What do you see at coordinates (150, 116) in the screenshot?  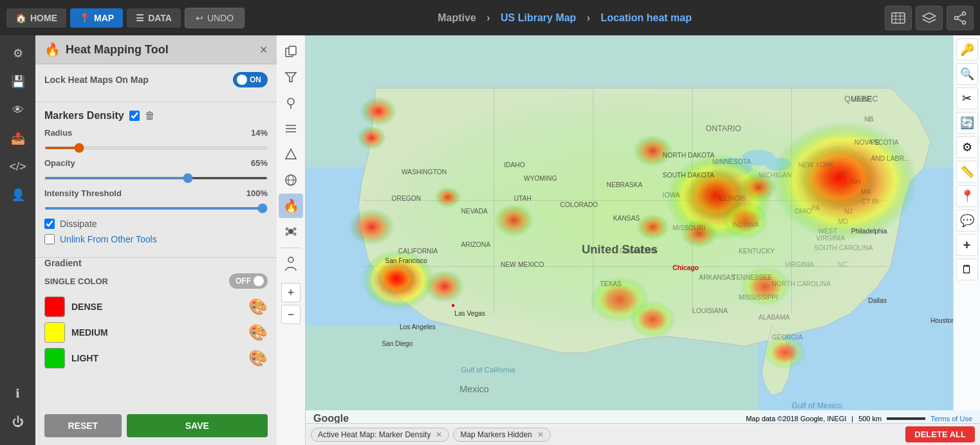 I see `markers-density-delete: 🗑` at bounding box center [150, 116].